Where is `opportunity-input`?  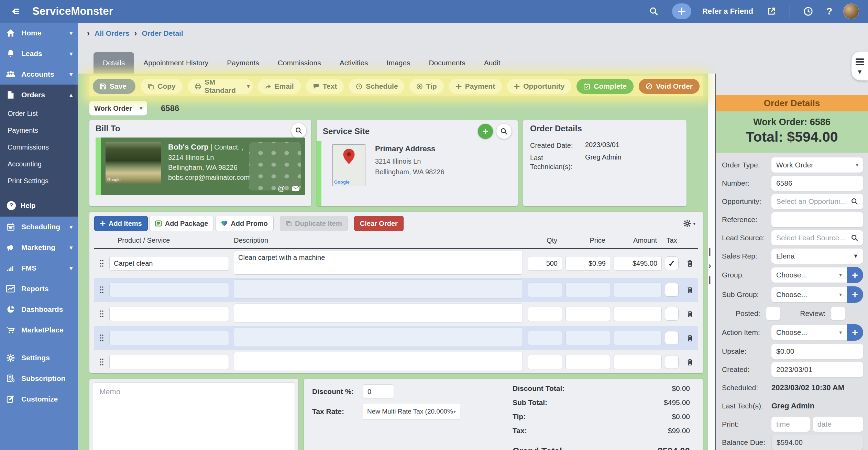
opportunity-input is located at coordinates (813, 201).